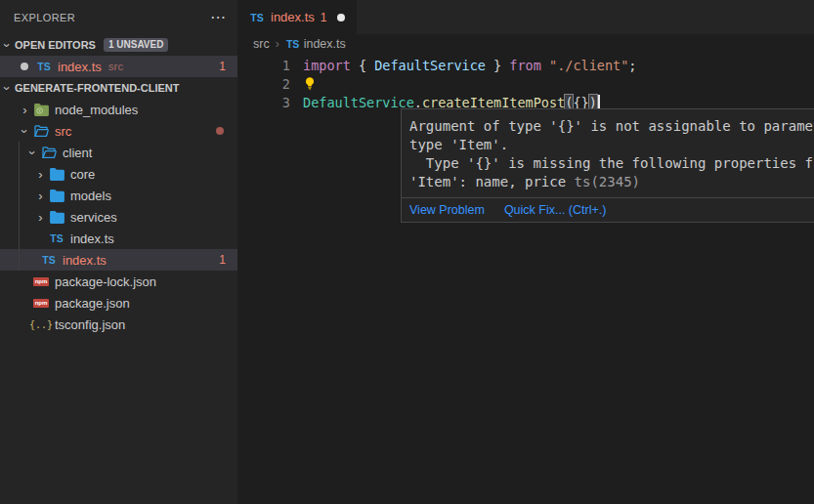 The image size is (814, 504). I want to click on tab-label: index.ts, so click(293, 18).